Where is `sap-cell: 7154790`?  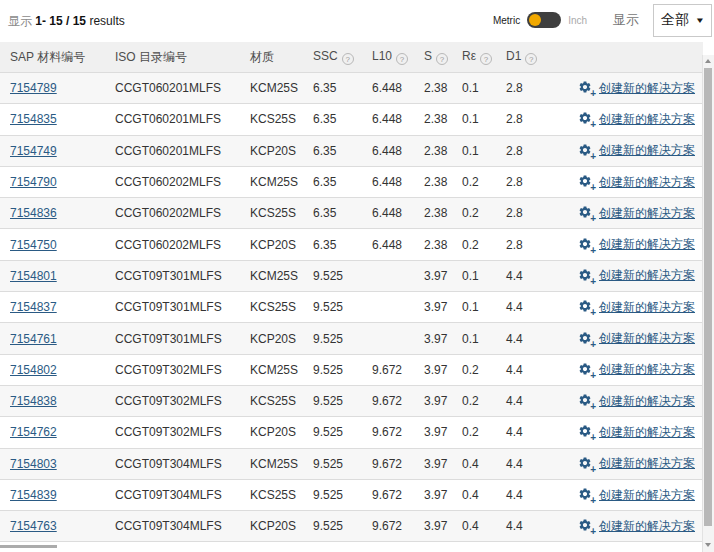
sap-cell: 7154790 is located at coordinates (54, 182).